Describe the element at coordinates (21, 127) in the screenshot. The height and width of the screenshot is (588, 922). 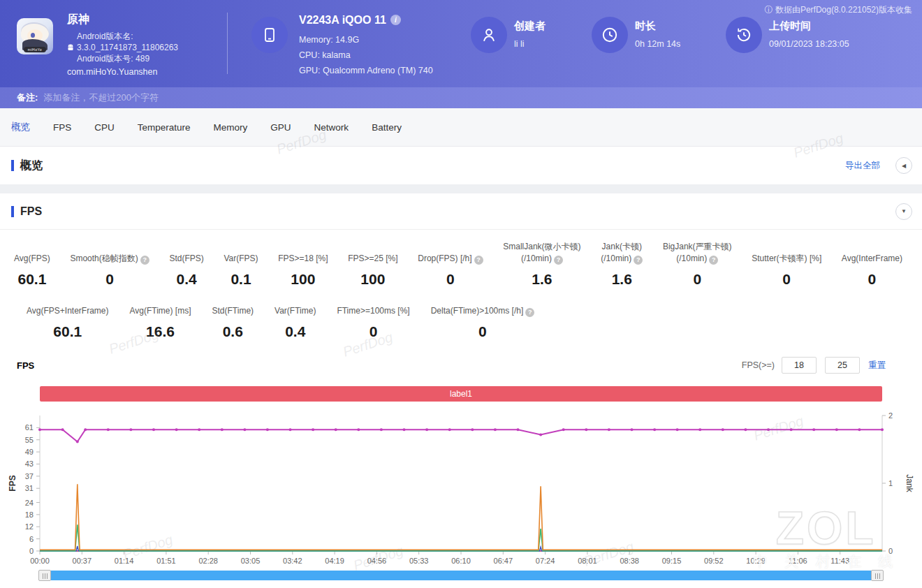
I see `tab-0: 概览` at that location.